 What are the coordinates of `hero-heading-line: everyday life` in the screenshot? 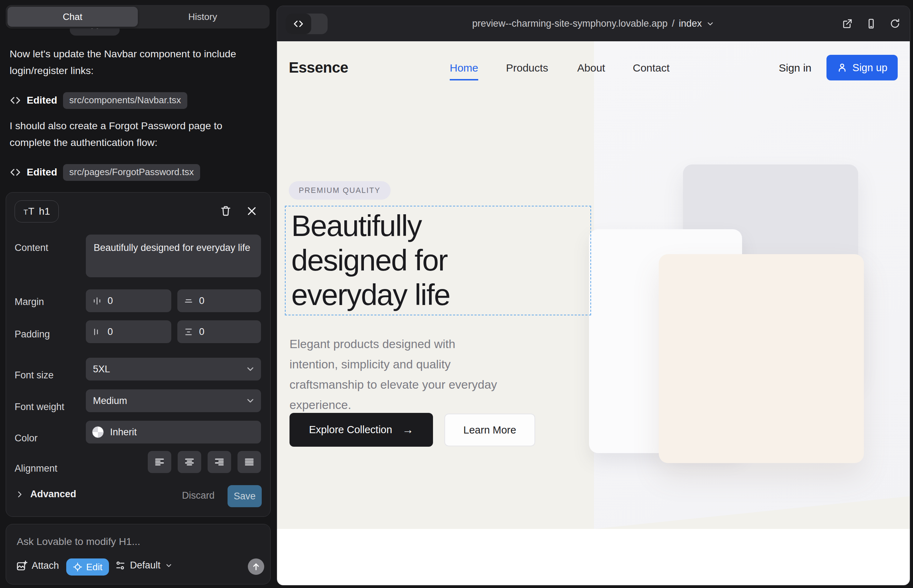 It's located at (441, 295).